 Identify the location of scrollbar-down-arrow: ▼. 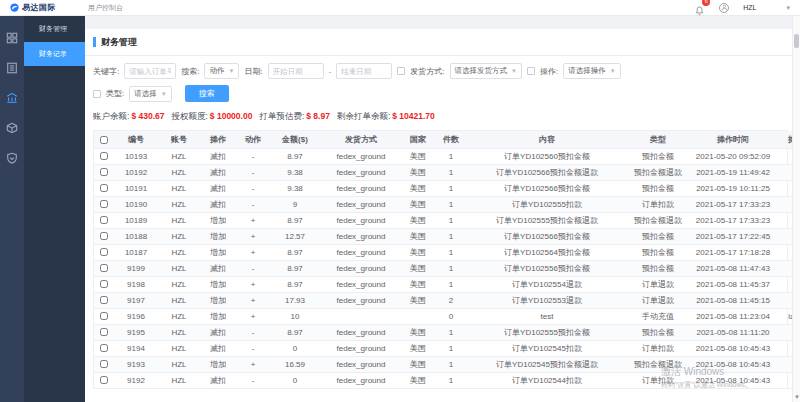
(796, 397).